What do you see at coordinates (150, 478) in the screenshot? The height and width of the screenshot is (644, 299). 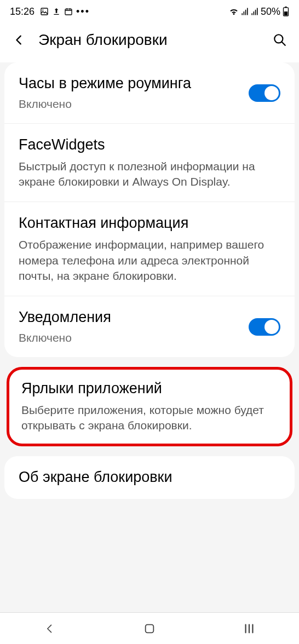 I see `settings-card-2: Об экране блокировки` at bounding box center [150, 478].